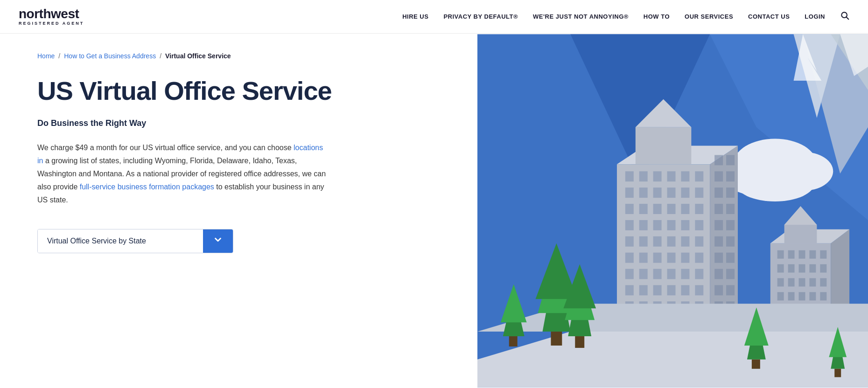  I want to click on logo-brand-bold: west, so click(65, 14).